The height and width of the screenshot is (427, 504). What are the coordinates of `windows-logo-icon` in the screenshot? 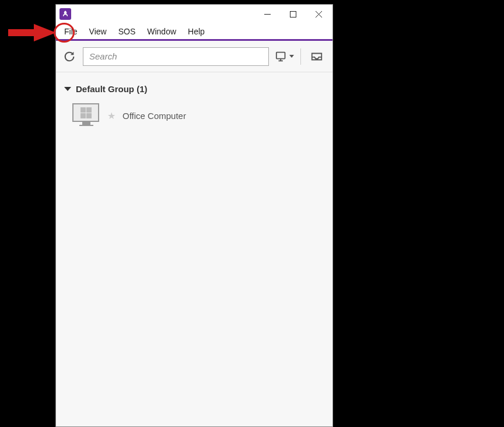 It's located at (86, 113).